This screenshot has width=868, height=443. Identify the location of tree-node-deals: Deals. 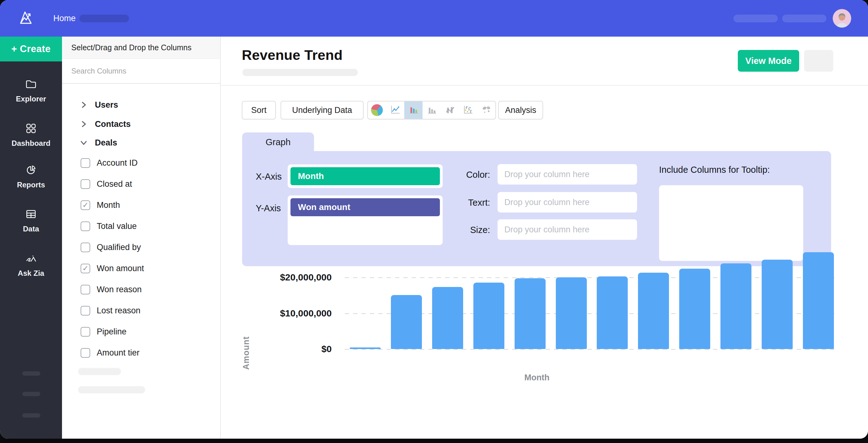
(141, 143).